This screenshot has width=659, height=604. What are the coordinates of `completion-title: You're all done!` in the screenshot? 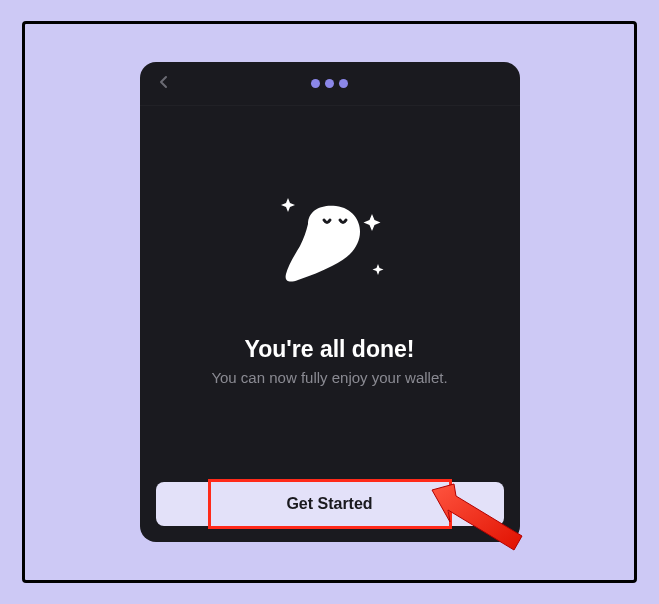 It's located at (330, 350).